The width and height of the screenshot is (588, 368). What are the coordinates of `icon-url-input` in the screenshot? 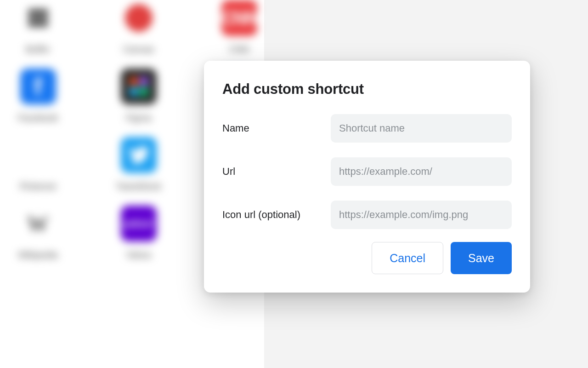 It's located at (421, 215).